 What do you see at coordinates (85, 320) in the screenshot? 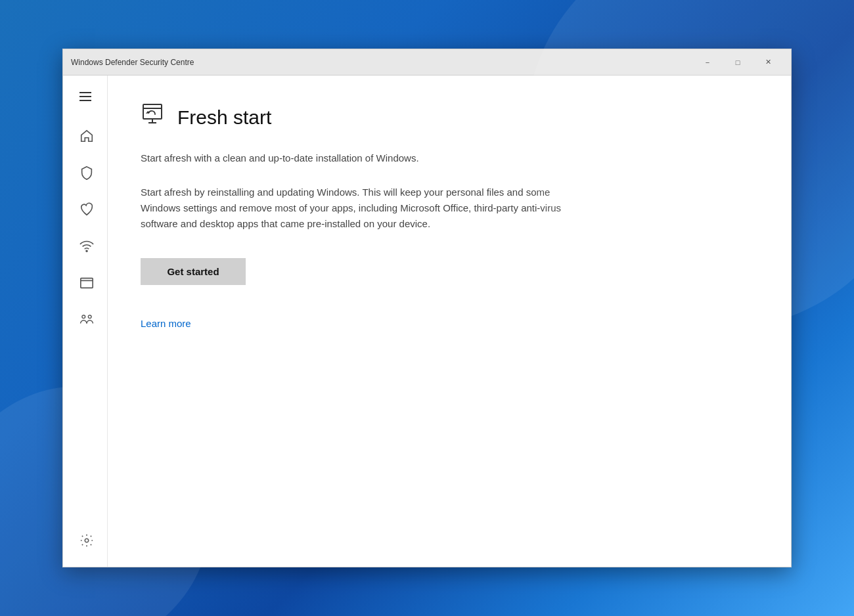
I see `sidebar-item-family` at bounding box center [85, 320].